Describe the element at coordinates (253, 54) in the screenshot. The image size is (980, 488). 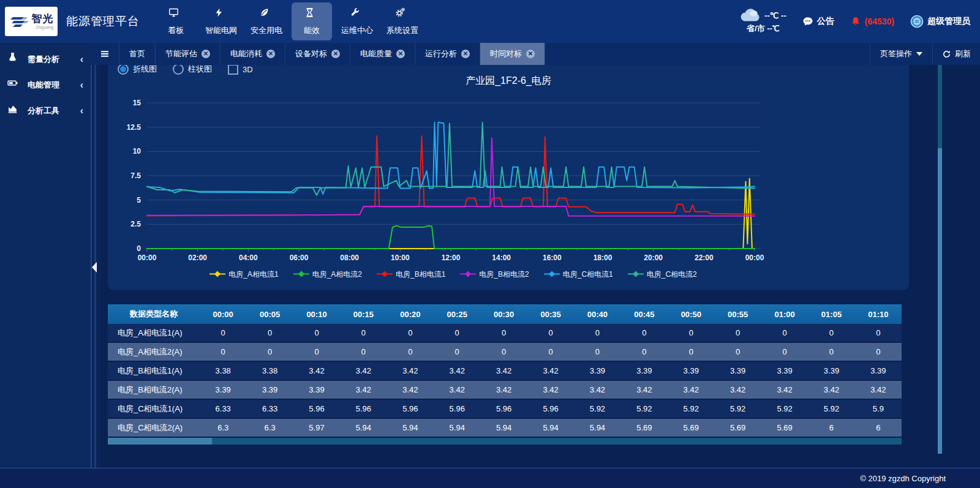
I see `tab-energy-consumption: 电能消耗✕` at that location.